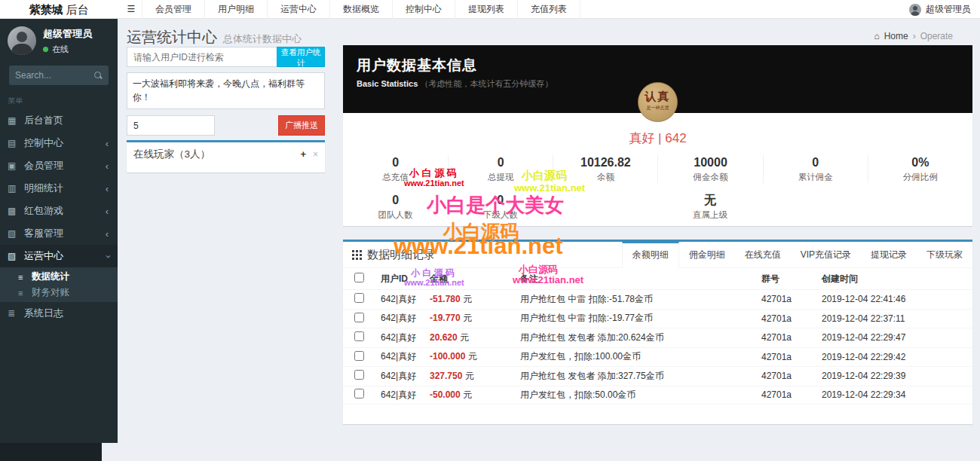 Image resolution: width=980 pixels, height=461 pixels. What do you see at coordinates (299, 9) in the screenshot?
I see `top-nav-item: 运营中心` at bounding box center [299, 9].